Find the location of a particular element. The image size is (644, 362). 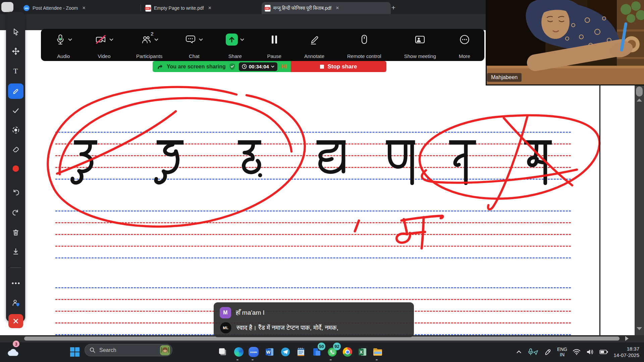

annotate-control: Annotate is located at coordinates (314, 45).